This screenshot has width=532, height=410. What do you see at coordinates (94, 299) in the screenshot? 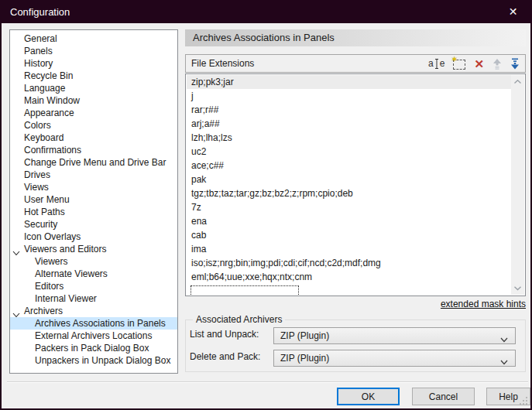
I see `sidebar-item-internal-viewer: Internal Viewer` at bounding box center [94, 299].